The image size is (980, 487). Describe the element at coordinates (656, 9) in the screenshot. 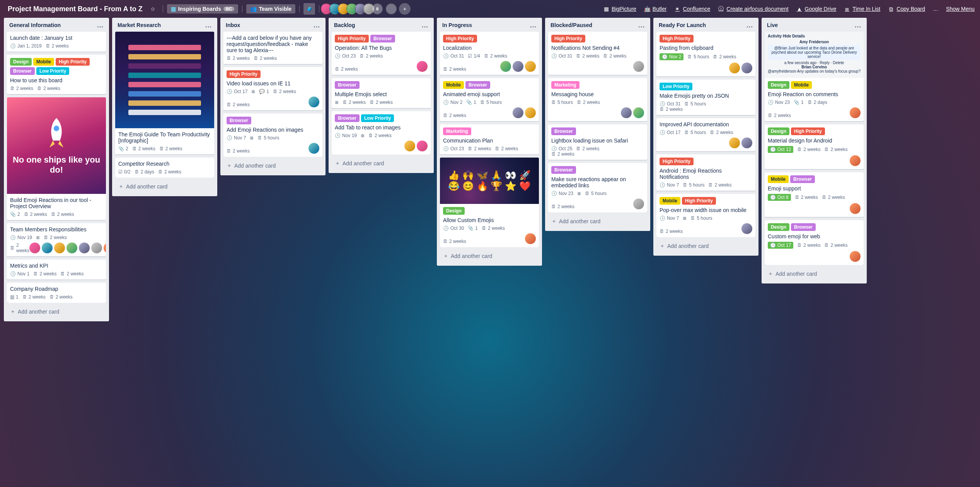

I see `powerup-butler: 🤖Butler` at that location.